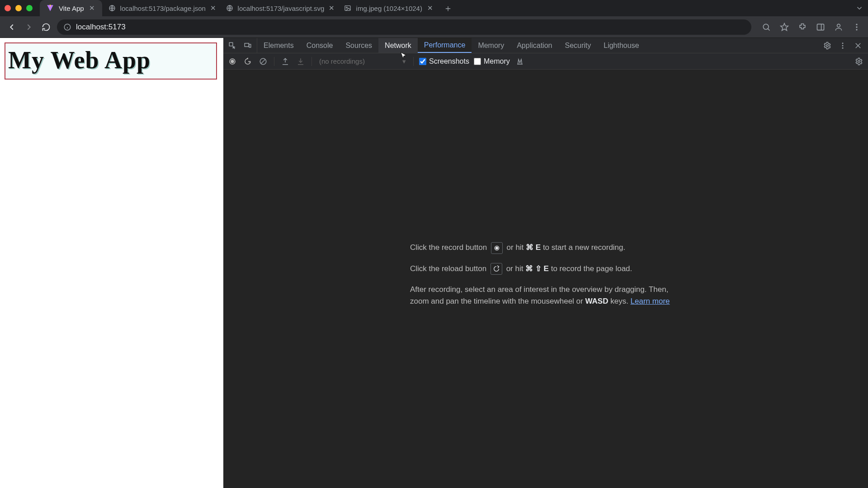 The image size is (868, 488). I want to click on devtools-tab-application: Application, so click(534, 45).